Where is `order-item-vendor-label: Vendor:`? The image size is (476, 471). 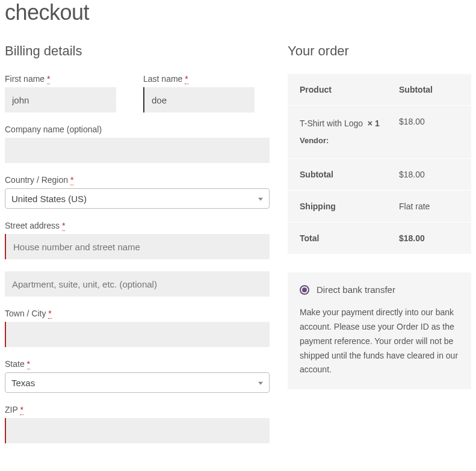 order-item-vendor-label: Vendor: is located at coordinates (349, 141).